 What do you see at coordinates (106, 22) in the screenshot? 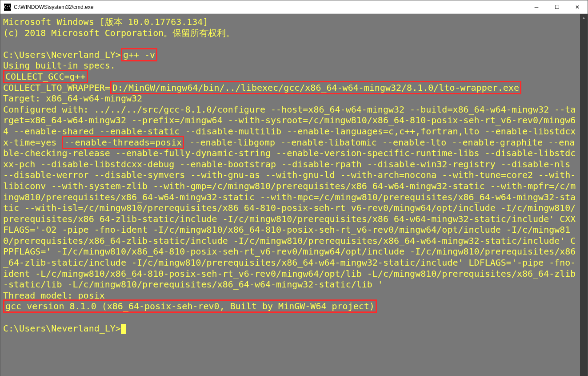
I see `line-version: Microsoft Windows [版本 10.0.17763.134]` at bounding box center [106, 22].